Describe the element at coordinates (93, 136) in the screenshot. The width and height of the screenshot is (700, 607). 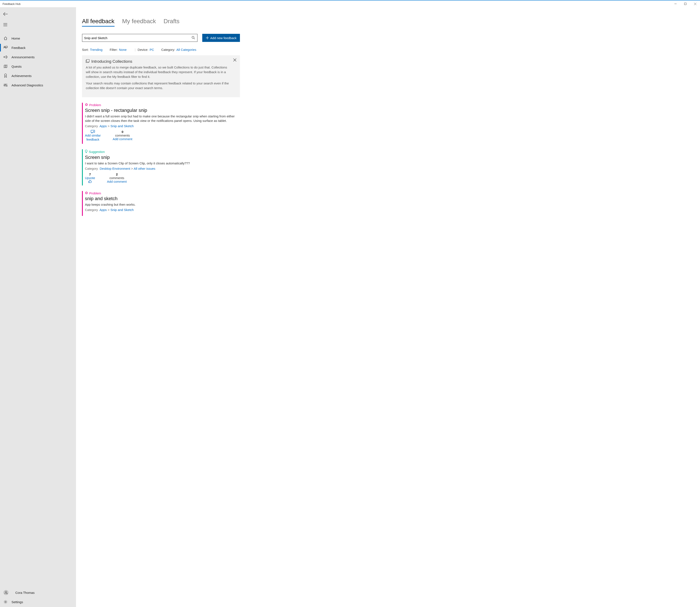
I see `add-similar-feedback-button: Add similarfeedback` at that location.